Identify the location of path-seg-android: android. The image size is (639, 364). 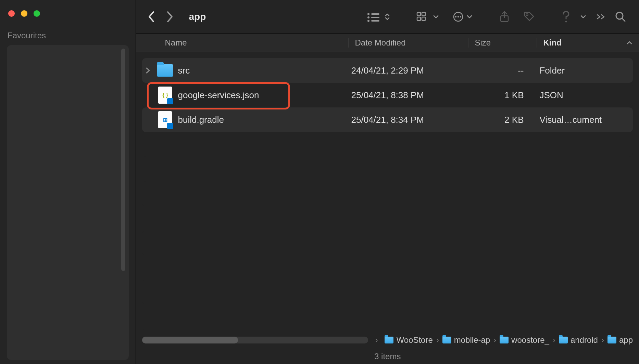
(578, 340).